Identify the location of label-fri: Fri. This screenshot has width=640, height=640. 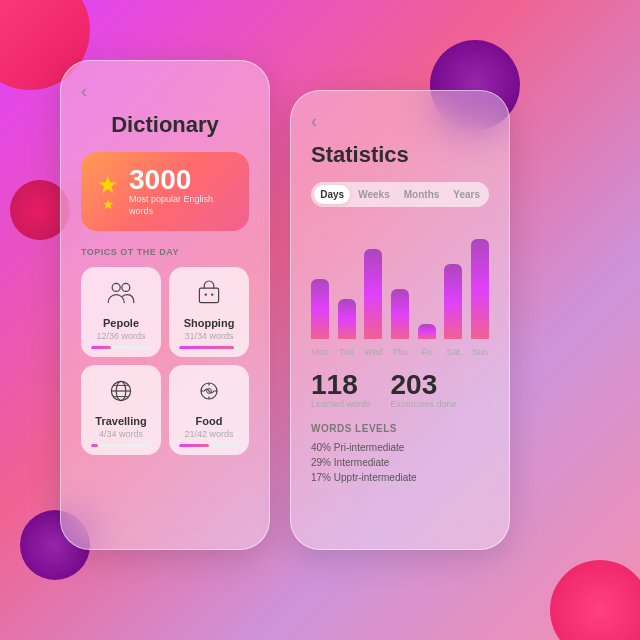
(427, 352).